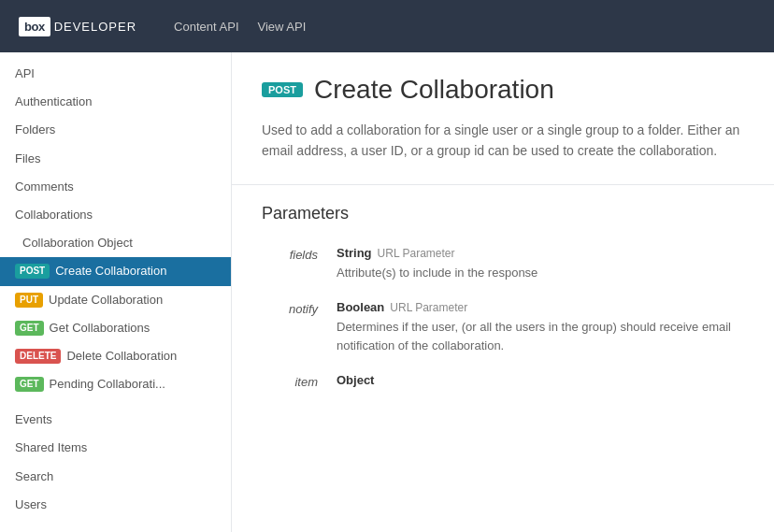 This screenshot has width=774, height=532. What do you see at coordinates (116, 356) in the screenshot?
I see `sidebar-item-delete-collaboration: DELETE Delete Collaboration` at bounding box center [116, 356].